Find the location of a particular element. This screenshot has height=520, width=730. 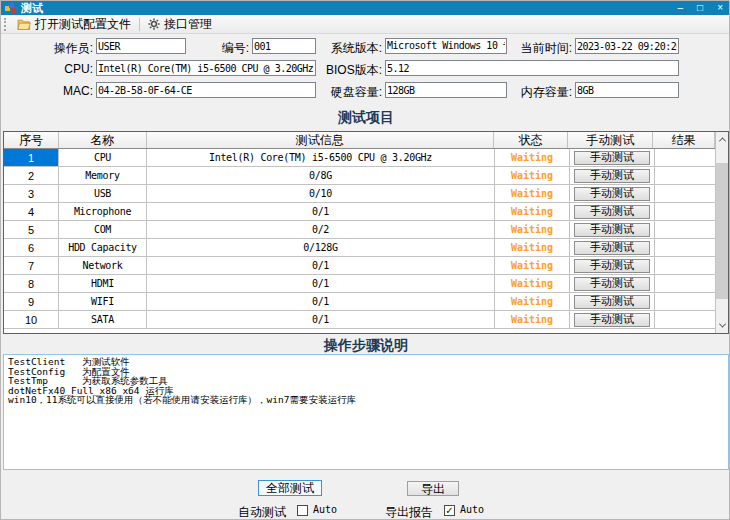

row-number-cell: 10 is located at coordinates (32, 320).